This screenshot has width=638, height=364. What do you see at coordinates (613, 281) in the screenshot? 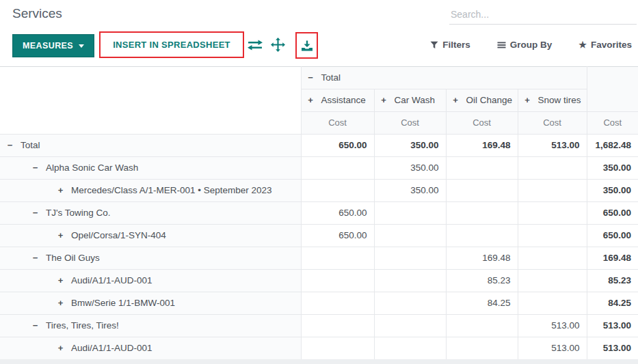
I see `pivot-cell-row-total: 85.23` at bounding box center [613, 281].